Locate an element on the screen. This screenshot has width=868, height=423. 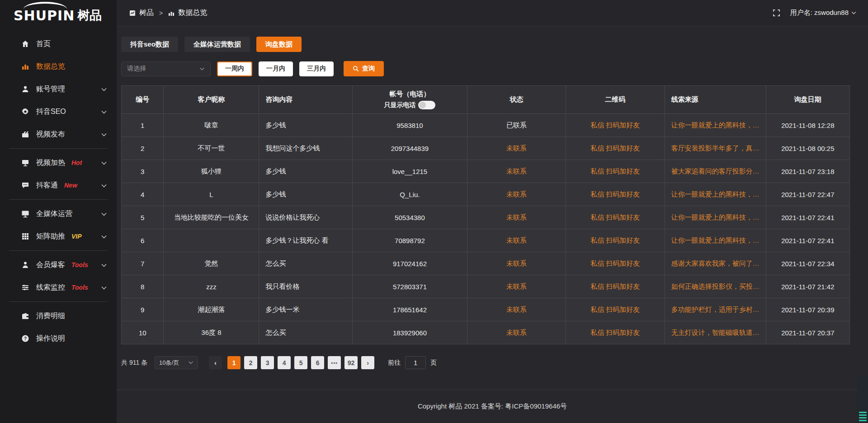
table-row: 1啵章多少钱9583810已联系私信 扫码加好友让你一眼就爱上的黑科技，能...… is located at coordinates (486, 126).